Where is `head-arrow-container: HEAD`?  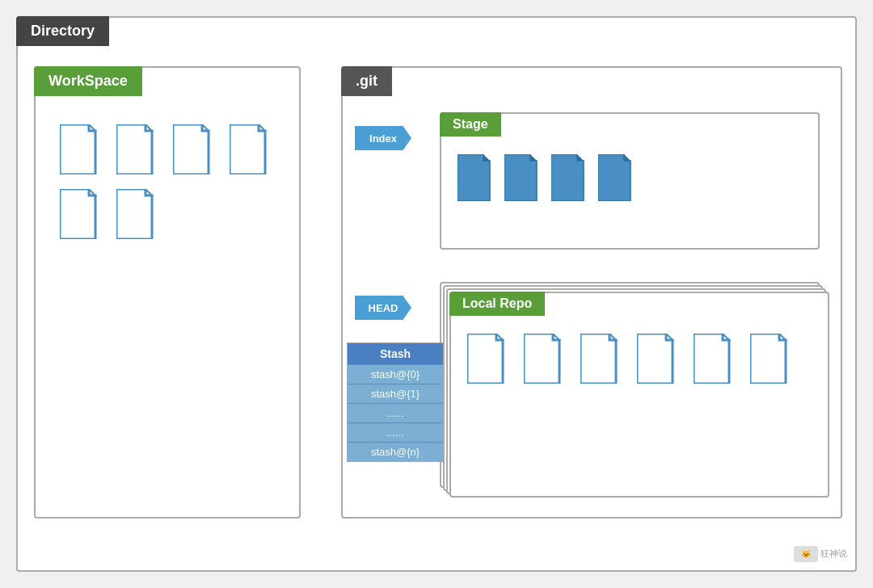 head-arrow-container: HEAD is located at coordinates (383, 308).